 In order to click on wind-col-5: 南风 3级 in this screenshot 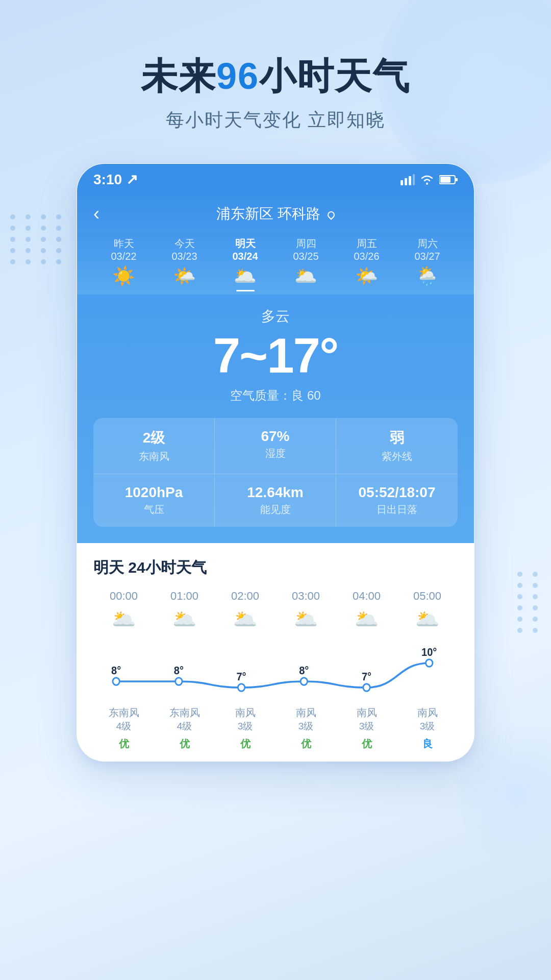, I will do `click(428, 719)`.